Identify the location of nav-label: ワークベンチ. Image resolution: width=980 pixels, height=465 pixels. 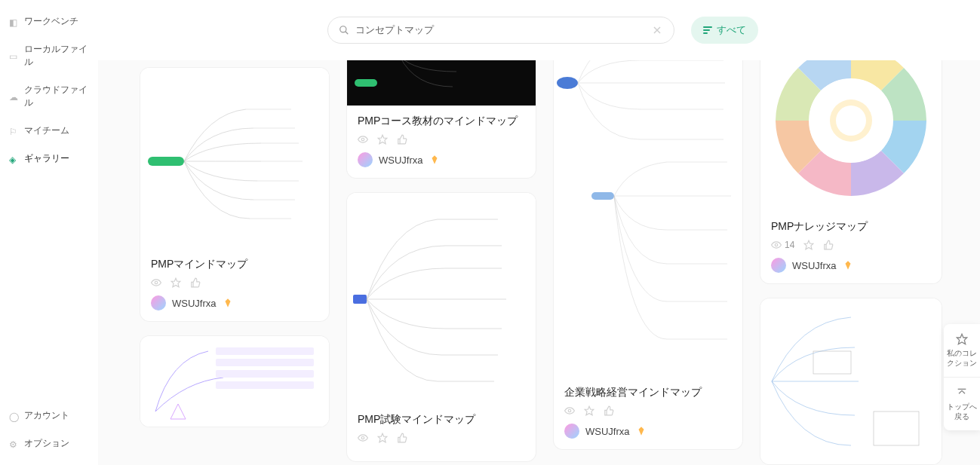
(51, 21).